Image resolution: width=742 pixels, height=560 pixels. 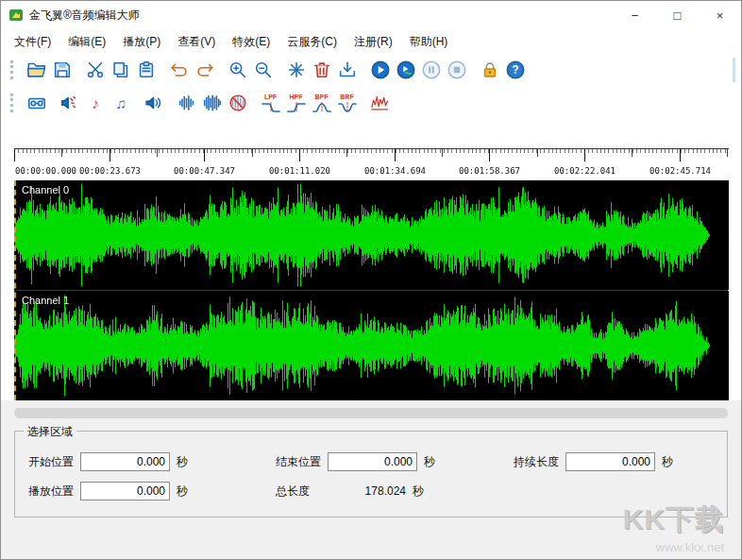 I want to click on mixer-button, so click(x=70, y=104).